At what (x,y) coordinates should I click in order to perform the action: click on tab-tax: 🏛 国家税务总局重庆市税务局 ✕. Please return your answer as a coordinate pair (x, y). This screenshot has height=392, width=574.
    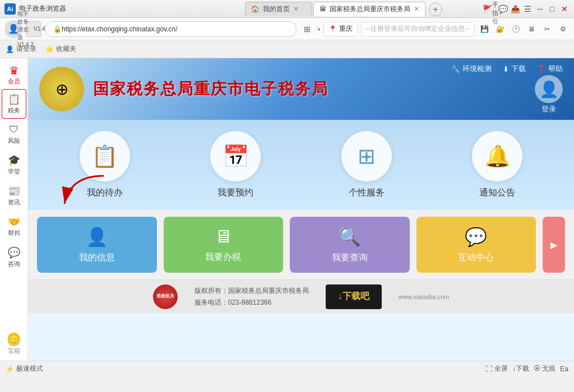
    Looking at the image, I should click on (369, 9).